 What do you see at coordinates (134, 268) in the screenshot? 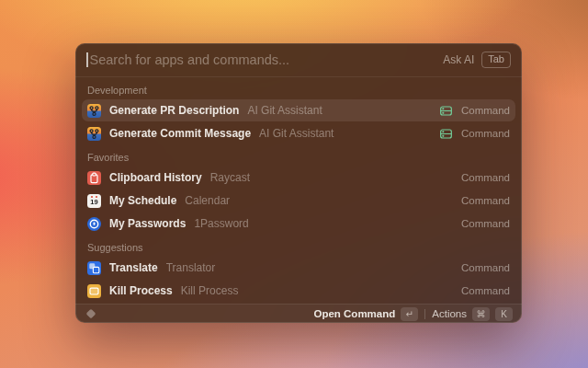
I see `item-title: Translate` at bounding box center [134, 268].